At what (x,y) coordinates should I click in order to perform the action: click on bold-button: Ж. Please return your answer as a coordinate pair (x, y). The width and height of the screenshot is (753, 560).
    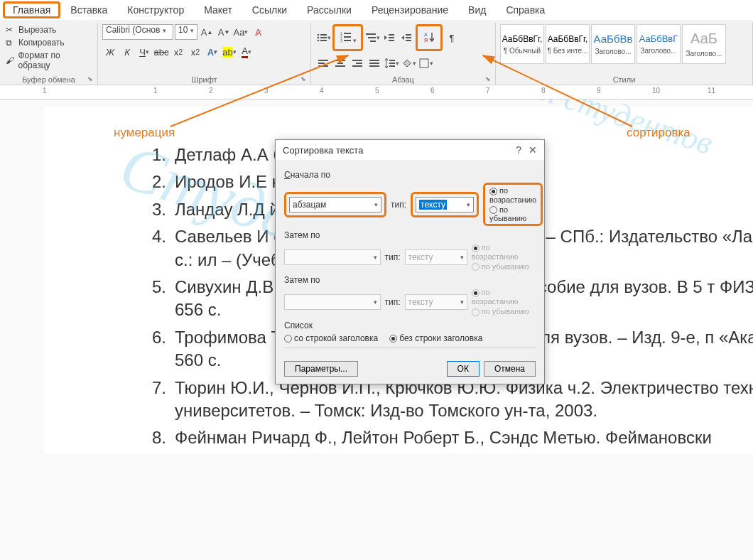
    Looking at the image, I should click on (110, 52).